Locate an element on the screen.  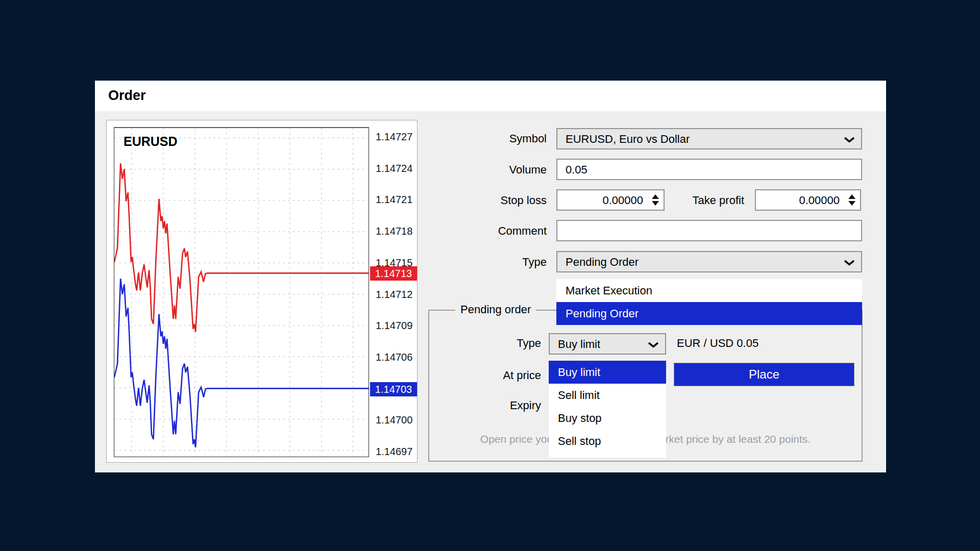
axis-tick-label: 1.14721 is located at coordinates (398, 200).